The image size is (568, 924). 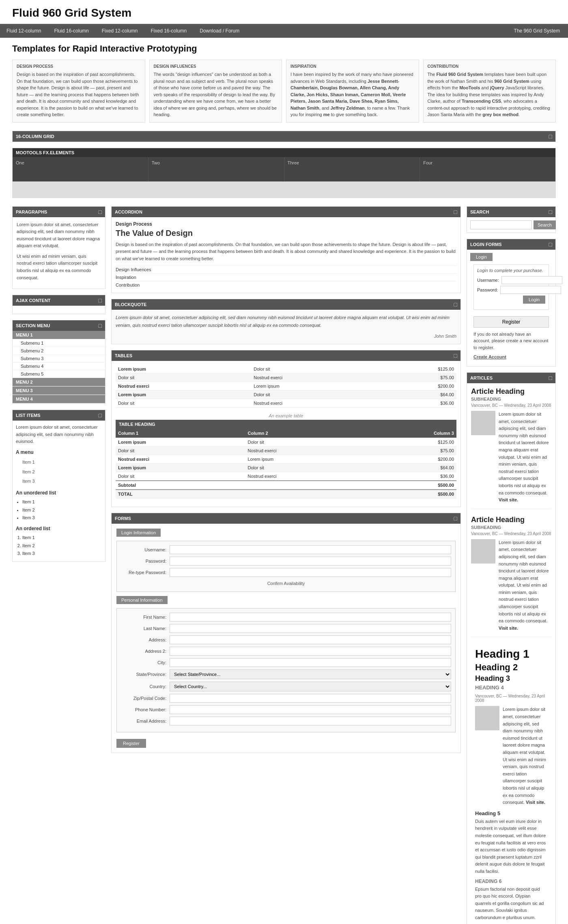 What do you see at coordinates (59, 343) in the screenshot?
I see `submenu-1: Submenu 1` at bounding box center [59, 343].